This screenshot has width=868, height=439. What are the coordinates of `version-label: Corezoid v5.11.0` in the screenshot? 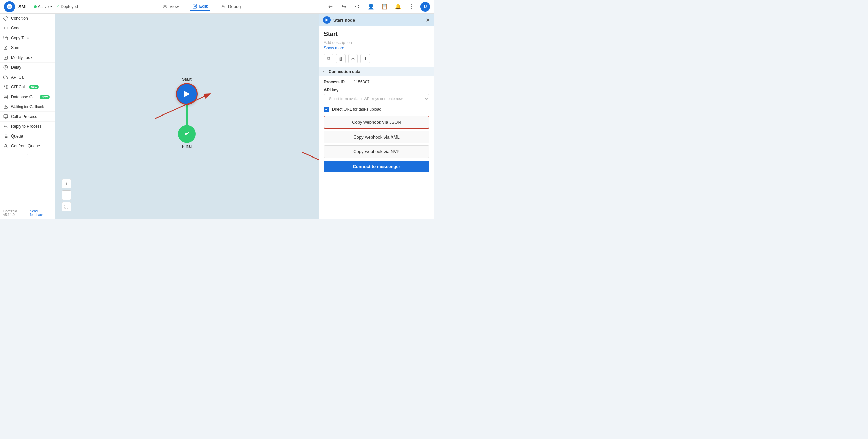 It's located at (16, 213).